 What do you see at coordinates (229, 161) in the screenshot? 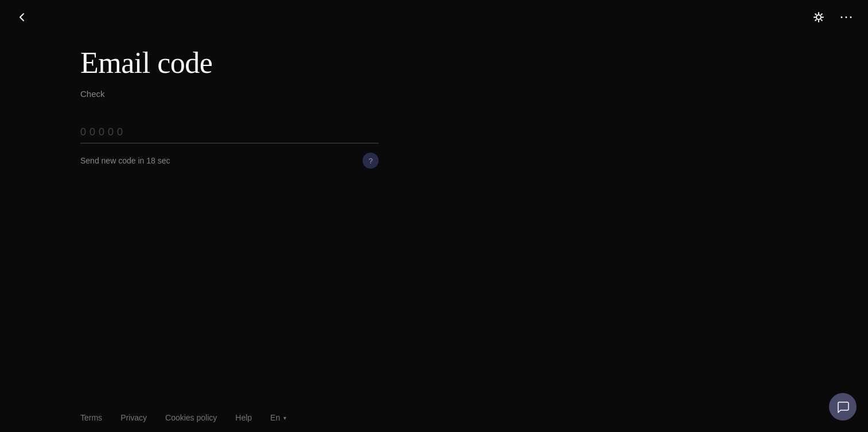
I see `resend-row: Send new code in 18 sec ?` at bounding box center [229, 161].